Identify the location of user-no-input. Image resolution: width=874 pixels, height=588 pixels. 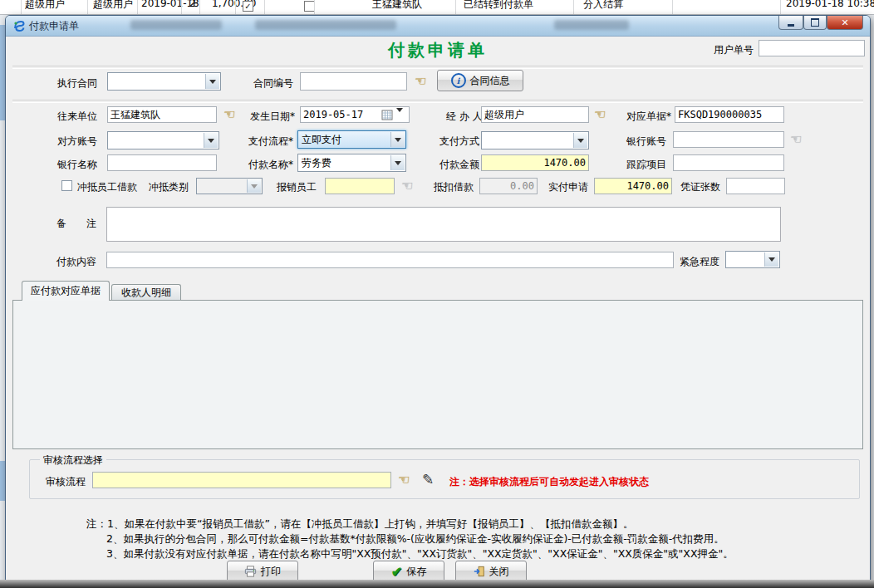
(812, 48).